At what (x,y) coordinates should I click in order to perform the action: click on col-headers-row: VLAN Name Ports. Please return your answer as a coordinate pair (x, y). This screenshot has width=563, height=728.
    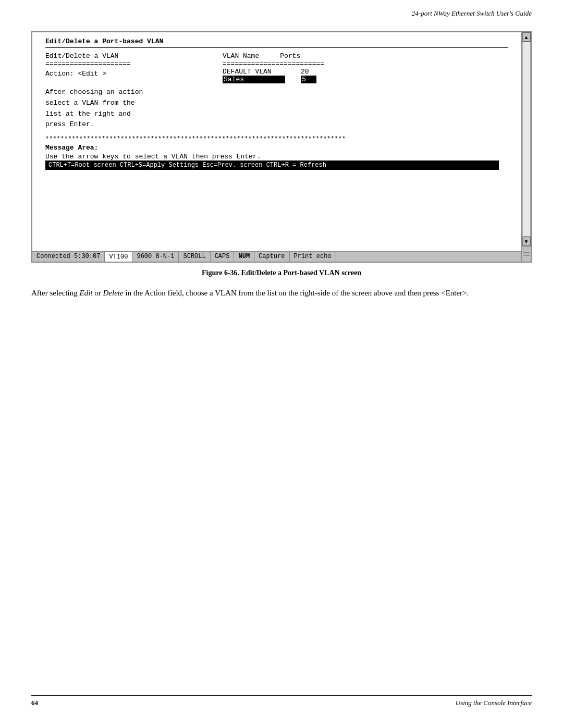
    Looking at the image, I should click on (365, 56).